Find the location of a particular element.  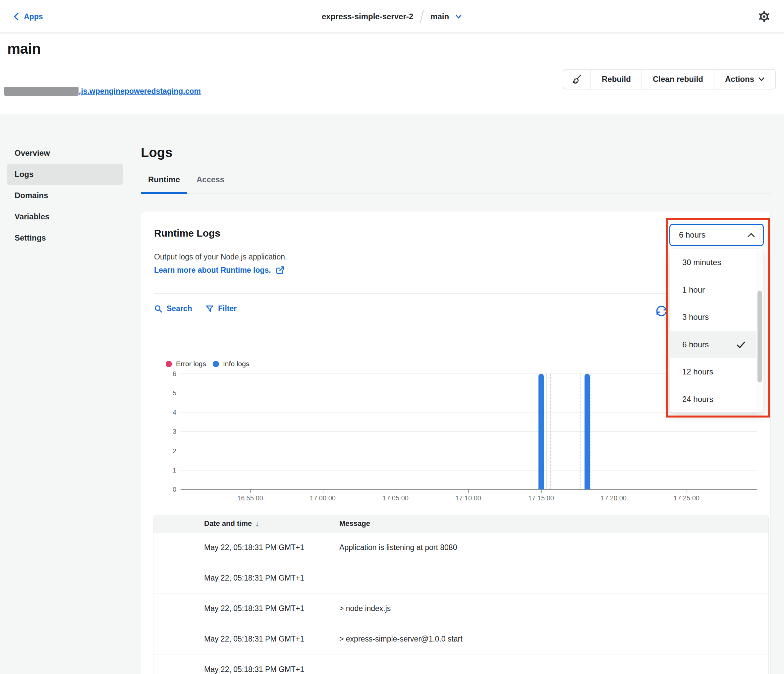

toolbar-bottom-divider is located at coordinates (456, 327).